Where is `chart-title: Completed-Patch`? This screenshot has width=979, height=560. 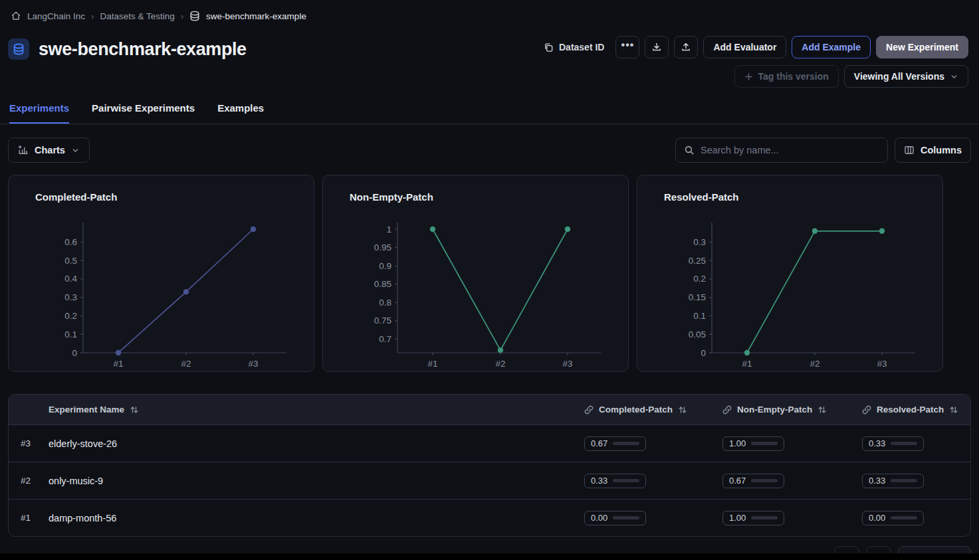
chart-title: Completed-Patch is located at coordinates (174, 197).